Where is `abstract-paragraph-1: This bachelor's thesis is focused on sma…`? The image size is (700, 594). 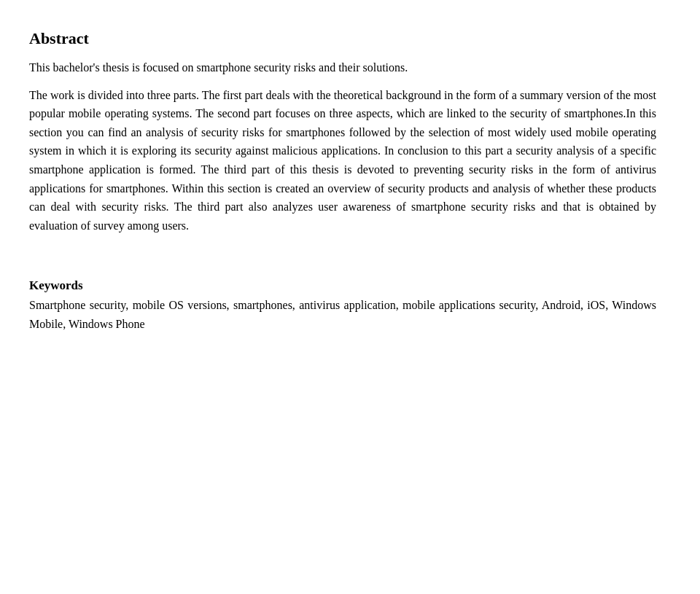 abstract-paragraph-1: This bachelor's thesis is focused on sma… is located at coordinates (343, 68).